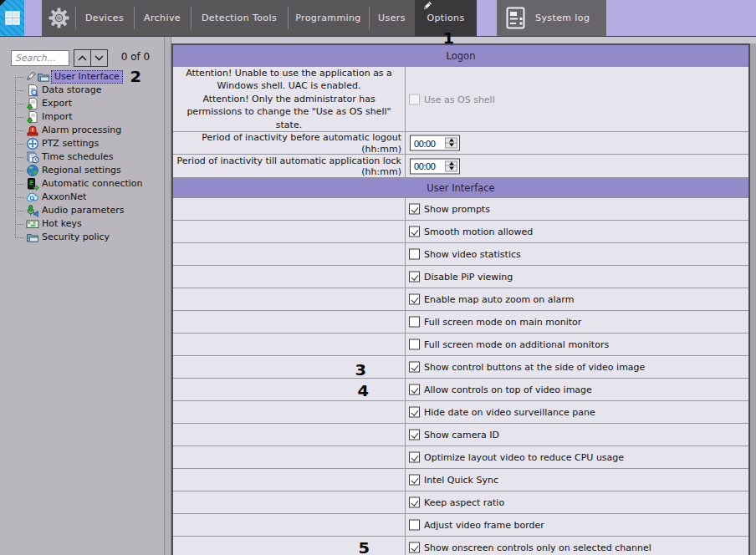 This screenshot has width=756, height=555. Describe the element at coordinates (82, 237) in the screenshot. I see `tree-item-security-policy: Security policy` at that location.